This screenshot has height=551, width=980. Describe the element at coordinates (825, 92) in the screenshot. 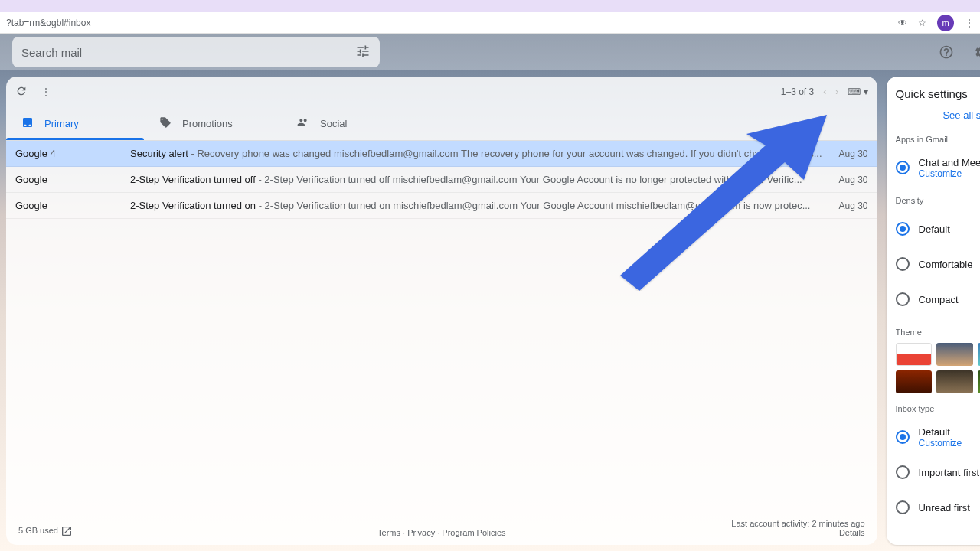

I see `prev-page-icon: ‹` at that location.